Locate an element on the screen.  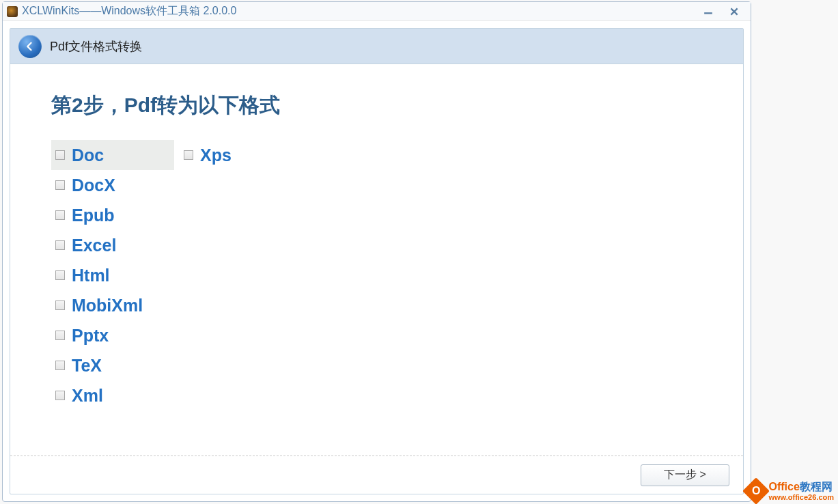
format-label: Epub is located at coordinates (93, 216).